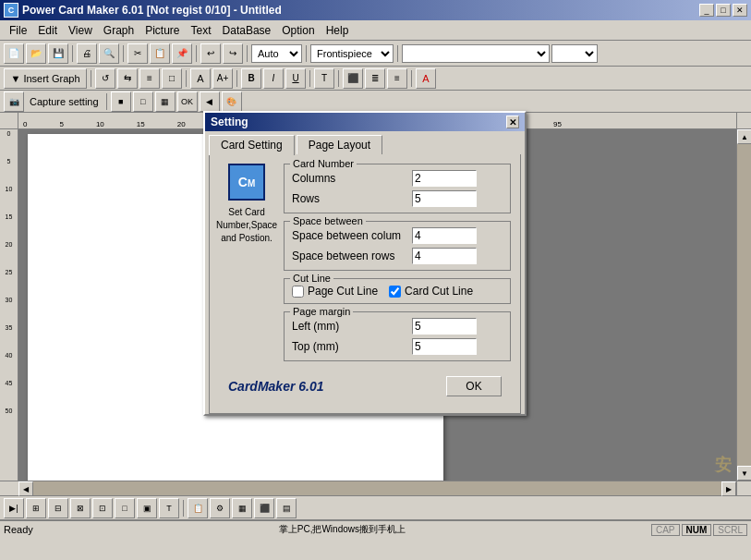 The image size is (751, 560). Describe the element at coordinates (444, 347) in the screenshot. I see `margin-top-input` at that location.